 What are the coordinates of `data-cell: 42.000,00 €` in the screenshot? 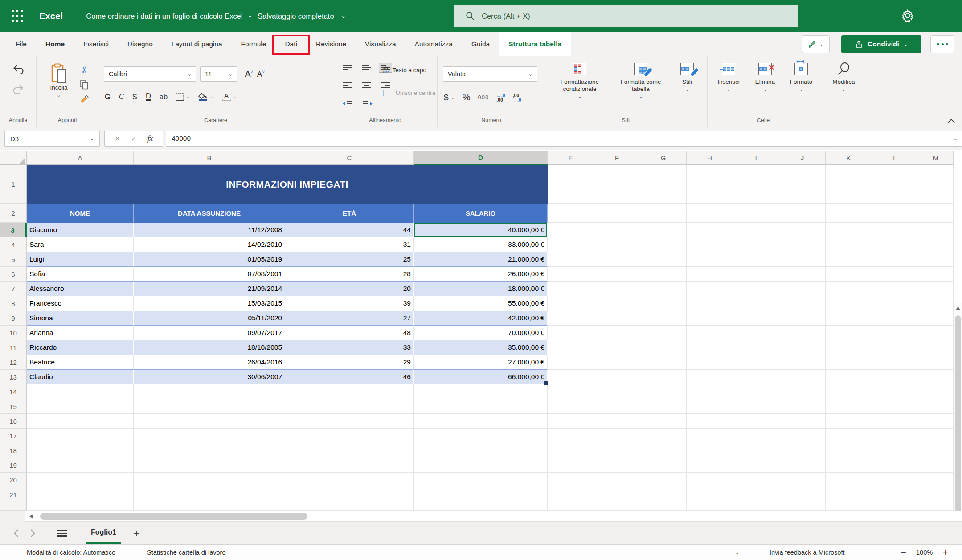 It's located at (481, 318).